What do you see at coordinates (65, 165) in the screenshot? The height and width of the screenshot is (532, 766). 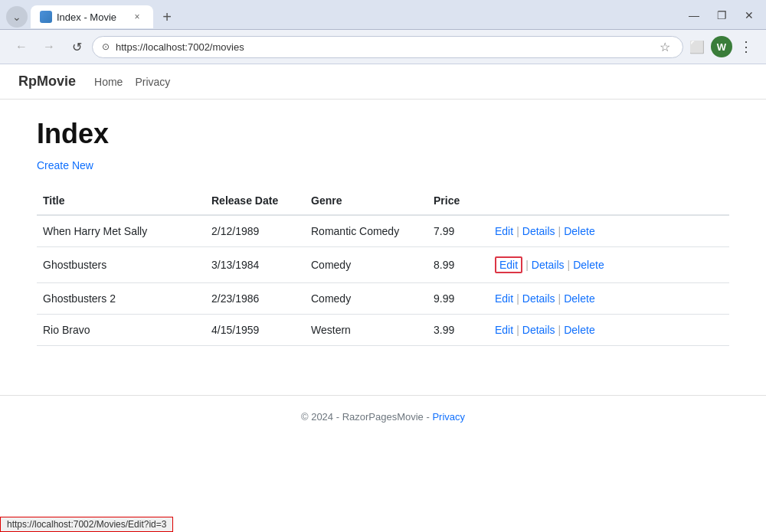 I see `create-new-link: Create New` at bounding box center [65, 165].